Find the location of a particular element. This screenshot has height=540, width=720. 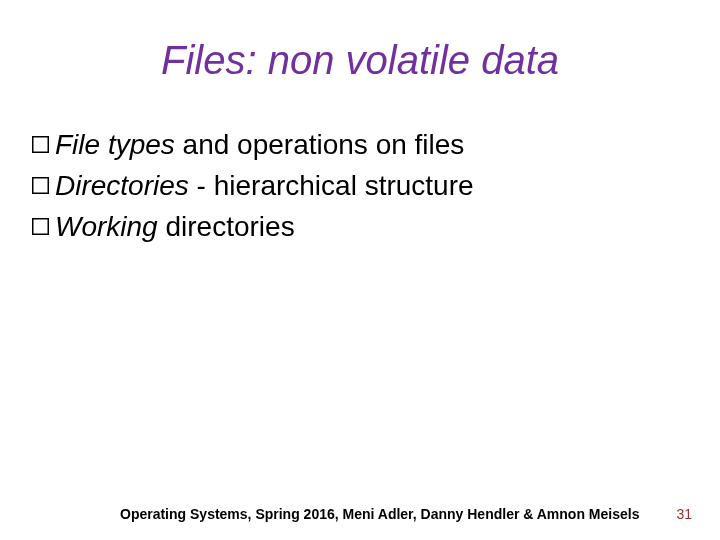

list-item: File types and operations on files is located at coordinates (376, 144).